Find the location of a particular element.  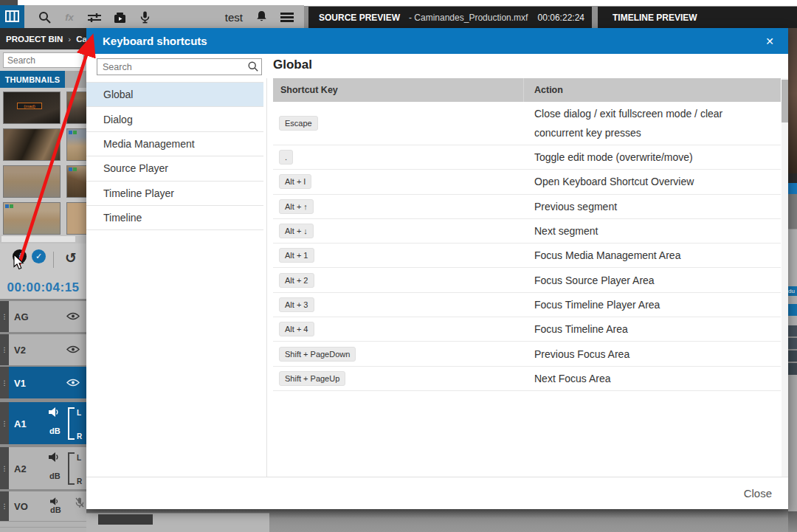

nav-item-timeline-player: Timeline Player is located at coordinates (175, 193).